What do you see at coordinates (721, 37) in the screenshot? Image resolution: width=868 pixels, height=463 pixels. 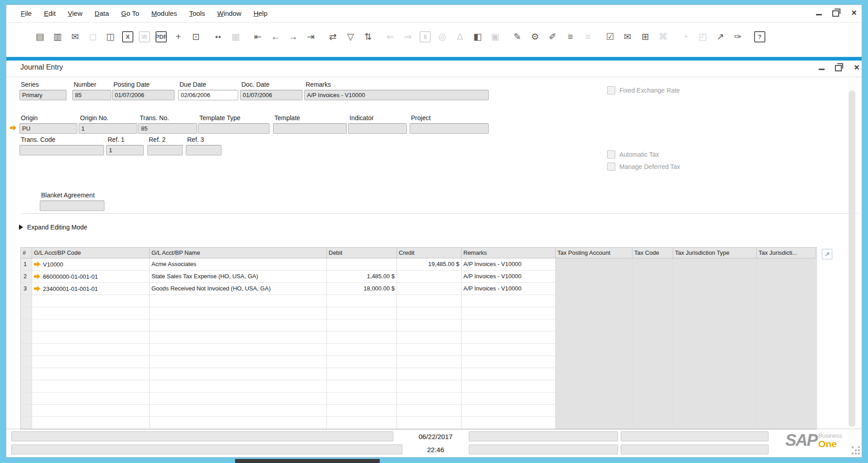 I see `analysis-icon: ↗` at bounding box center [721, 37].